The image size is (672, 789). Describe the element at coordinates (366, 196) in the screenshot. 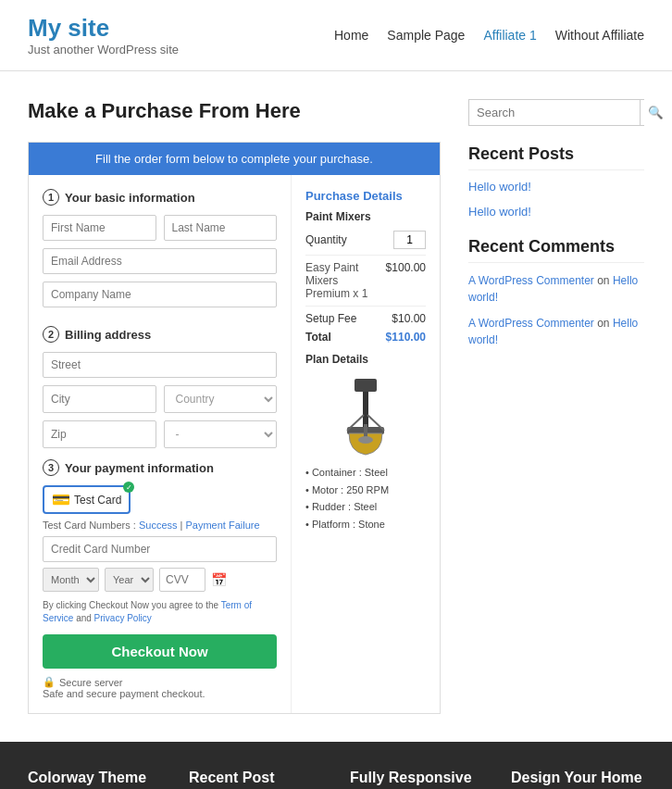

I see `purchase-title: Purchase Details` at that location.